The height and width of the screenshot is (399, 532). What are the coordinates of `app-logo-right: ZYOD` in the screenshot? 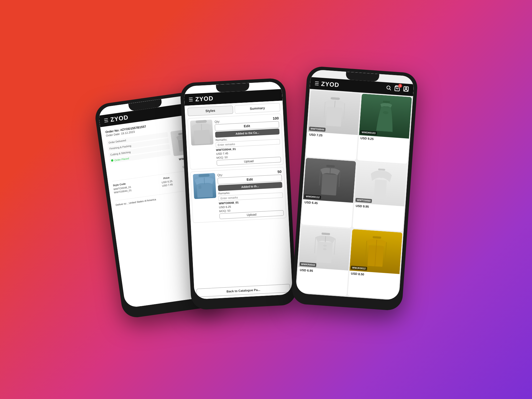 It's located at (330, 84).